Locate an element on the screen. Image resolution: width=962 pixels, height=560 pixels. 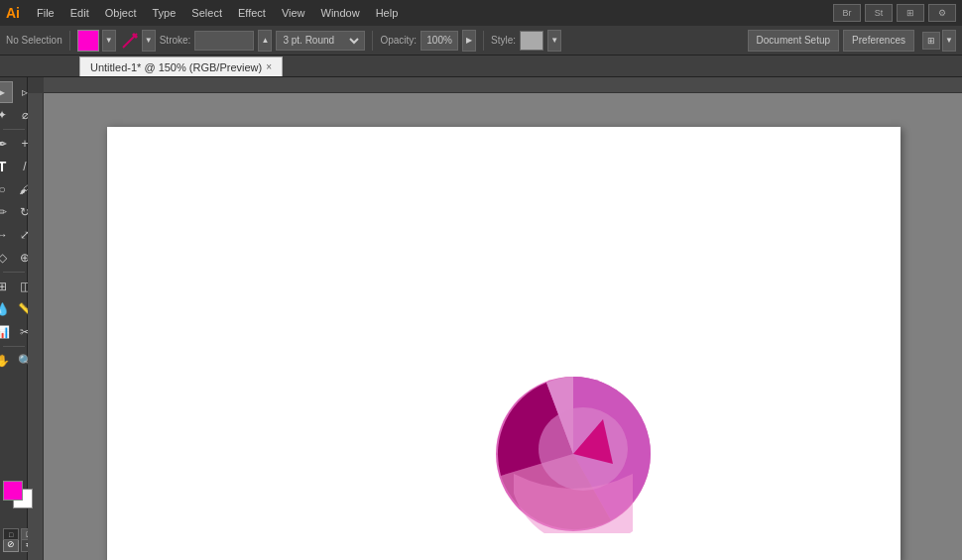
pencil-tool: ✏ is located at coordinates (6, 212).